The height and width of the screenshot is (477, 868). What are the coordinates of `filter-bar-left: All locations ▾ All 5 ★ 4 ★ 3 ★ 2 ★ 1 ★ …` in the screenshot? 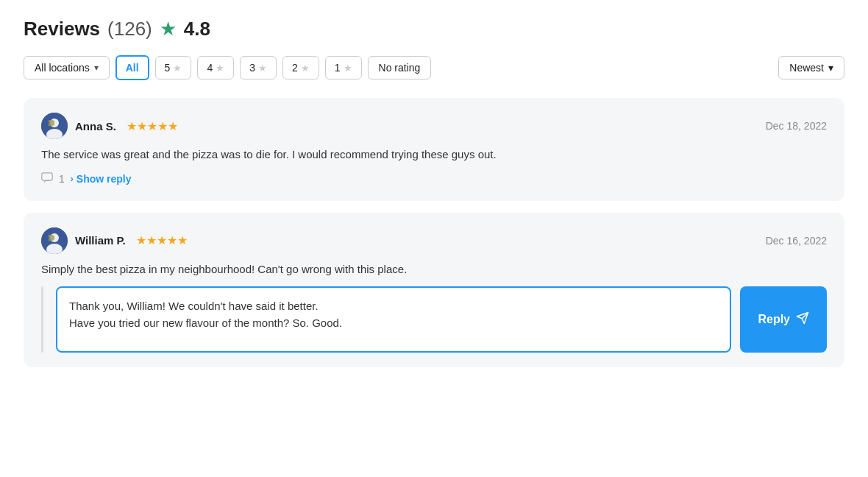 It's located at (398, 68).